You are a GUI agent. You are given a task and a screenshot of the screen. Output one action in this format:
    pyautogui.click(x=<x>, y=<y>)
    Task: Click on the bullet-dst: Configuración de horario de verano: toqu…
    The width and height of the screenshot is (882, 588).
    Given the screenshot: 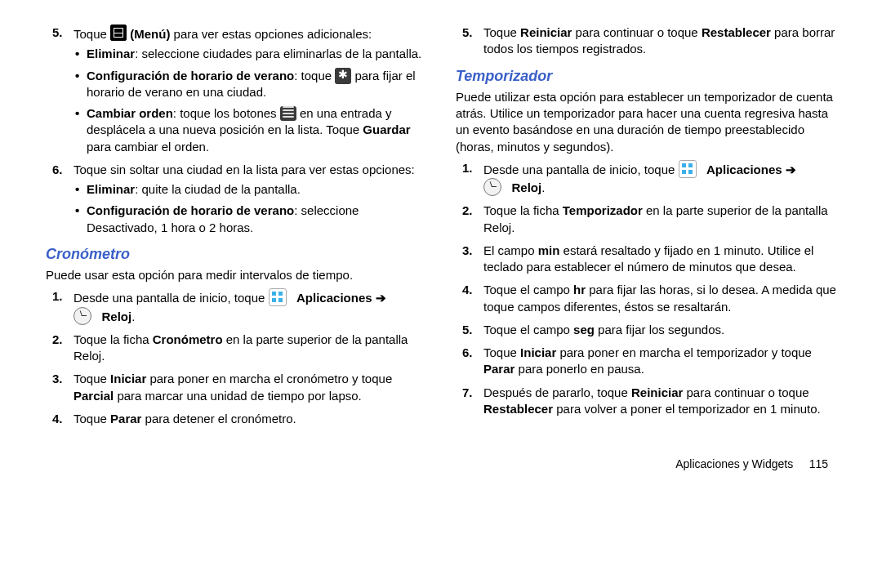 What is the action you would take?
    pyautogui.click(x=250, y=85)
    